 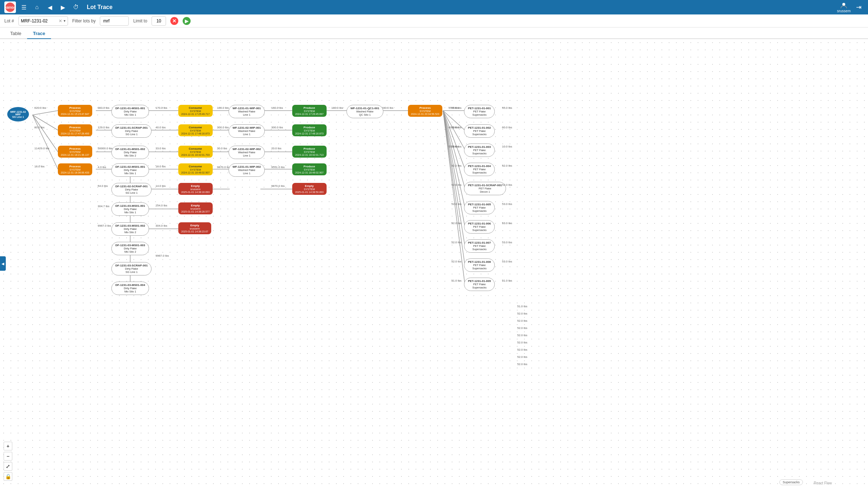 What do you see at coordinates (130, 288) in the screenshot?
I see `df-node-10: DF-1231-03-MS01-004 Dirty Flake Mix Silo…` at bounding box center [130, 288].